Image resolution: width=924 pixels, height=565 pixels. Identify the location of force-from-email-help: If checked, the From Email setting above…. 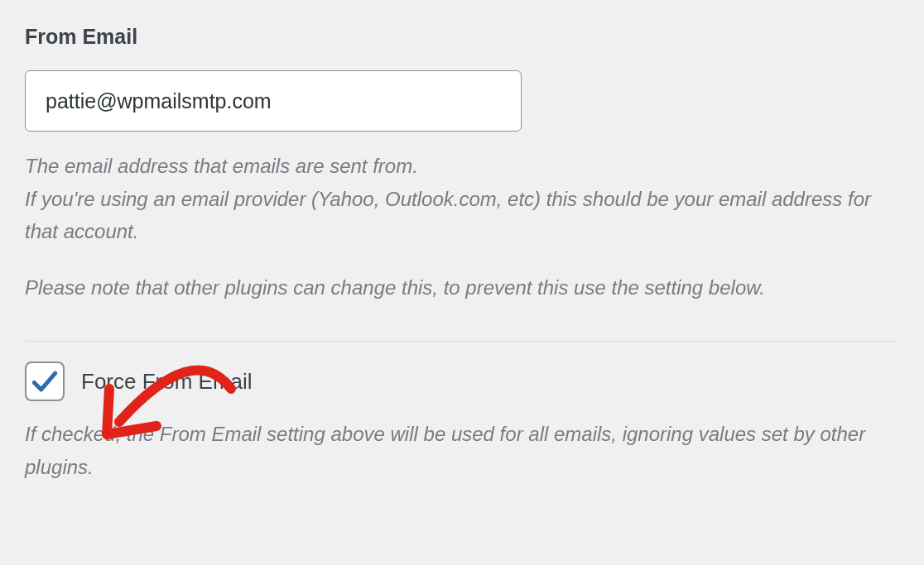
(462, 450).